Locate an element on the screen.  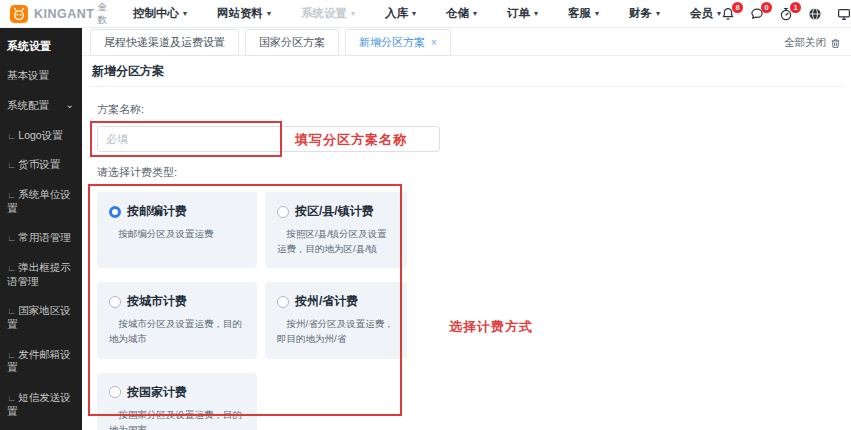
stopwatch-icon: 1 is located at coordinates (786, 14).